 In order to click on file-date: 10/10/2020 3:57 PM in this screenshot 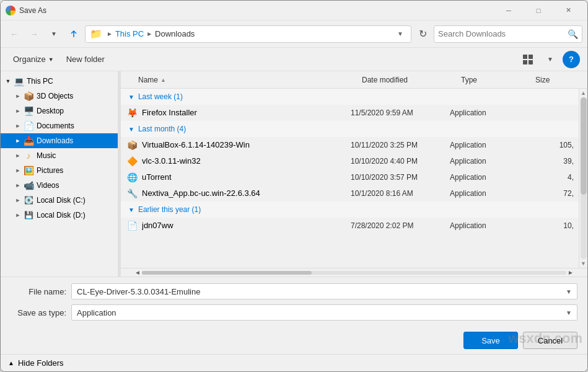, I will do `click(400, 177)`.